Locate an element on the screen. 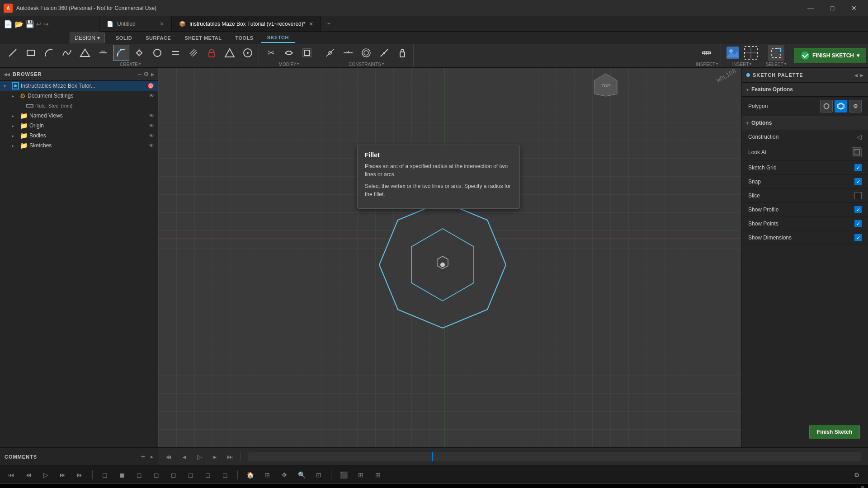 The height and width of the screenshot is (488, 868). symmetry-tool is located at coordinates (139, 53).